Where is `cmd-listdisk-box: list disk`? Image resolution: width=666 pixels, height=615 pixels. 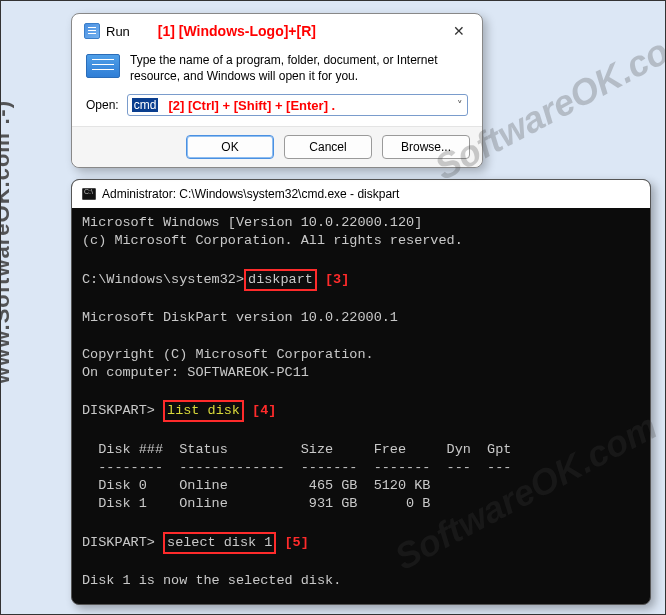
cmd-listdisk-box: list disk is located at coordinates (204, 411).